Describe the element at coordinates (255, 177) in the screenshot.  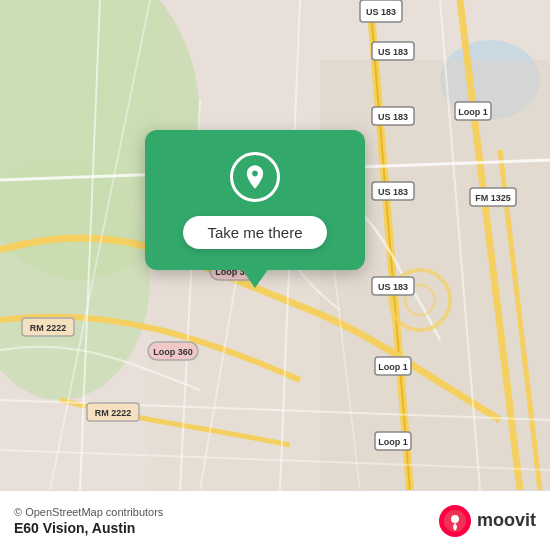
I see `location-icon` at that location.